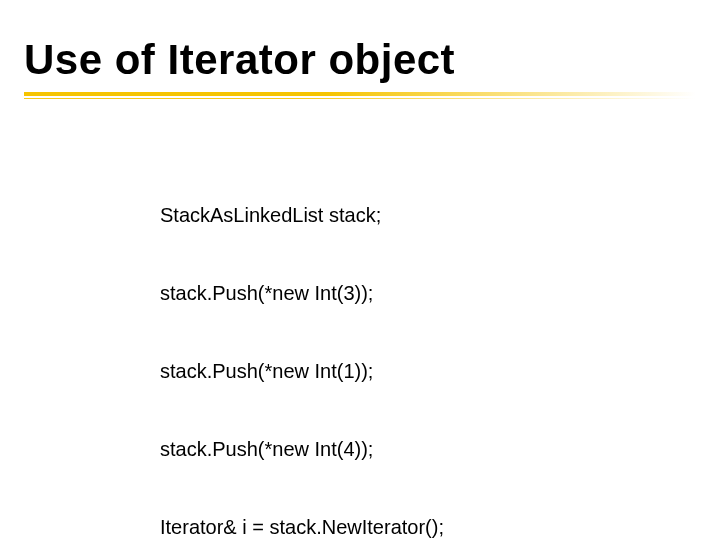  Describe the element at coordinates (302, 215) in the screenshot. I see `code-line: StackAsLinkedList stack;` at that location.